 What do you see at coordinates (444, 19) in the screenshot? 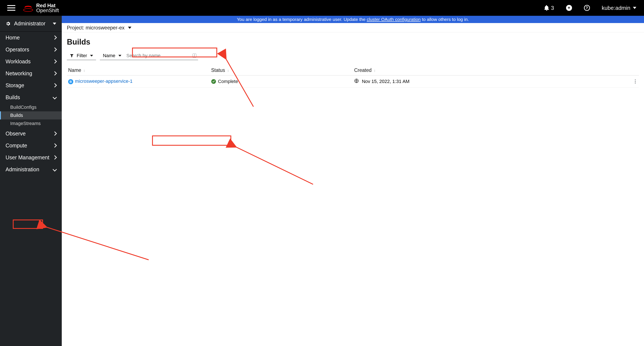
I see `banner-suffix: to allow others to log in.` at bounding box center [444, 19].